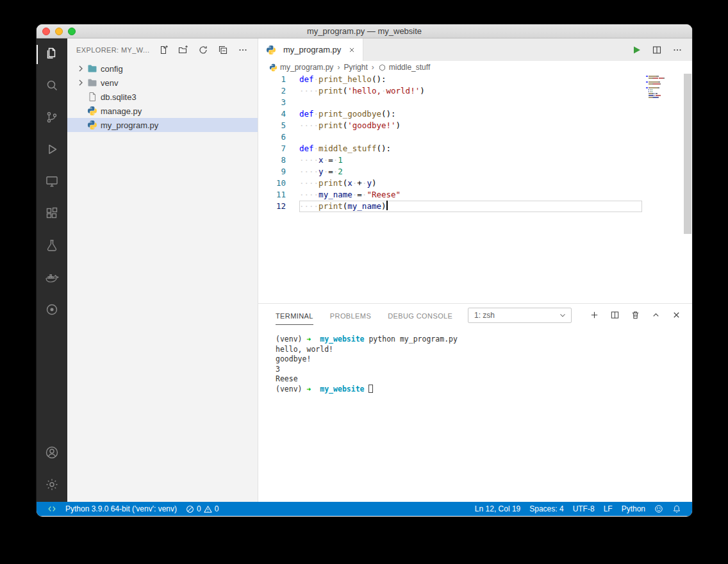 This screenshot has height=564, width=728. Describe the element at coordinates (470, 206) in the screenshot. I see `line-content: ····print(my_name)` at that location.